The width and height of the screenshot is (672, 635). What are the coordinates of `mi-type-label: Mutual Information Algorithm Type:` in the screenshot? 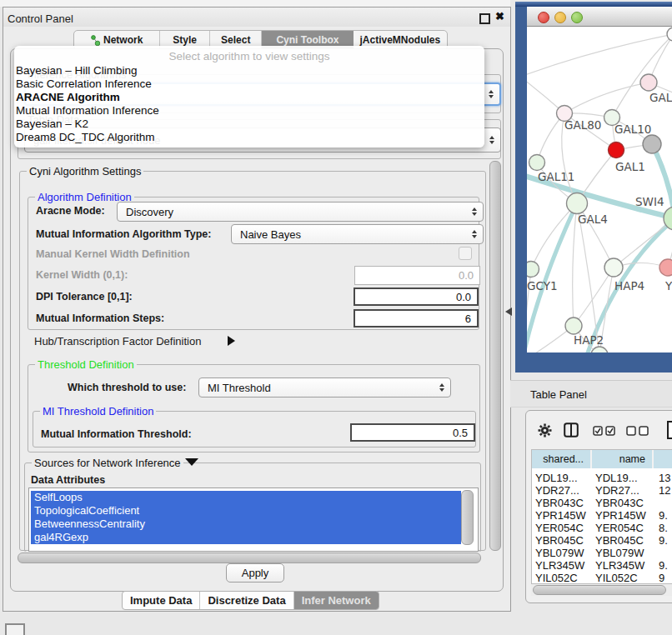 It's located at (123, 234).